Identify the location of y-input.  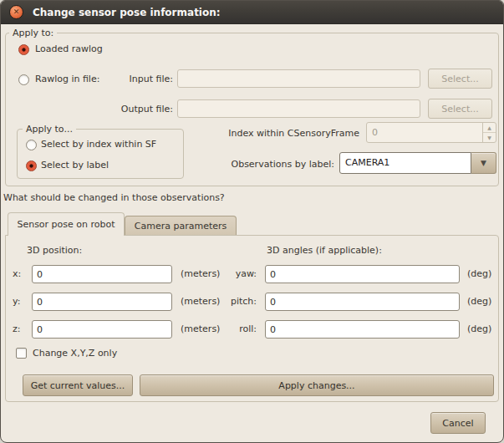
(102, 302).